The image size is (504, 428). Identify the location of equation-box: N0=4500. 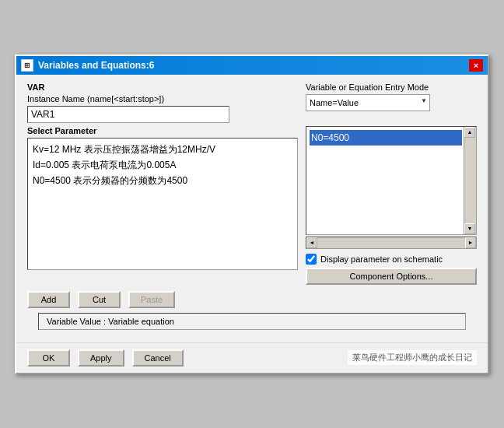
(391, 181).